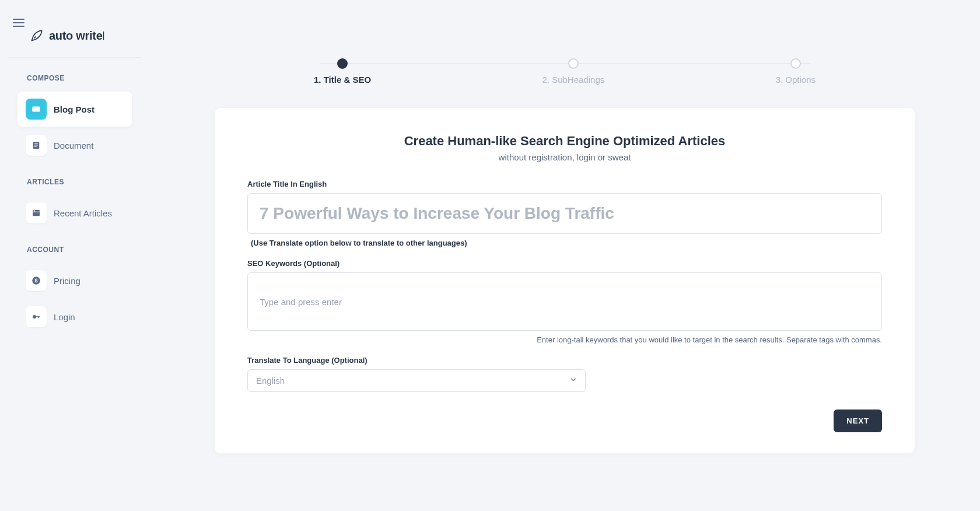 This screenshot has height=511, width=980. What do you see at coordinates (342, 71) in the screenshot?
I see `step-title-seo: 1. Title & SEO` at bounding box center [342, 71].